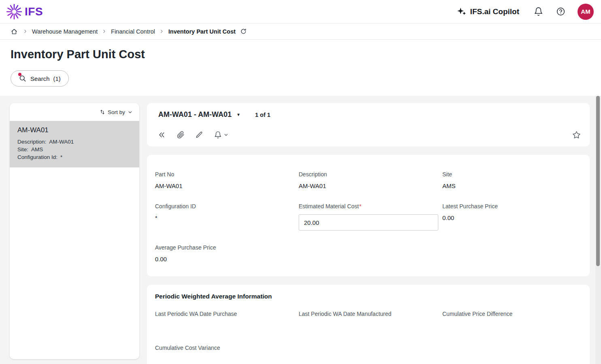 The width and height of the screenshot is (601, 364). I want to click on list-item-site-label: Site:, so click(23, 150).